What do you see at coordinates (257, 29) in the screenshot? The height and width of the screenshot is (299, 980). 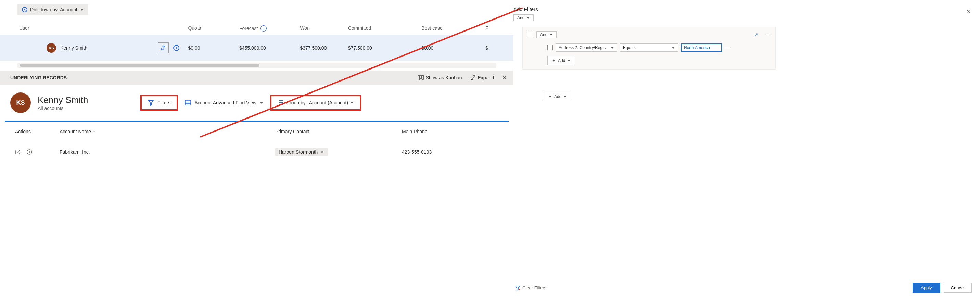 I see `grid-header: User Quota Forecast i Won Committed Best…` at bounding box center [257, 29].